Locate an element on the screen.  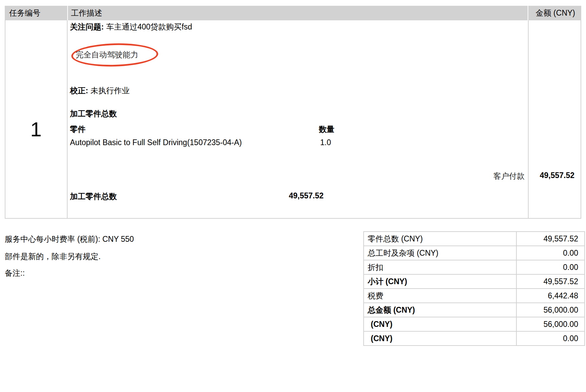
concern-label: 关注问题: is located at coordinates (87, 27).